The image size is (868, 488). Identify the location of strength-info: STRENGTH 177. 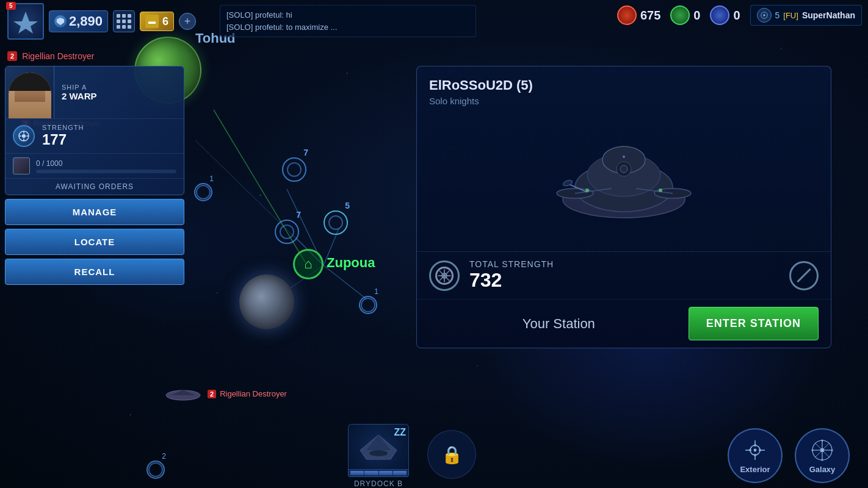
(109, 136).